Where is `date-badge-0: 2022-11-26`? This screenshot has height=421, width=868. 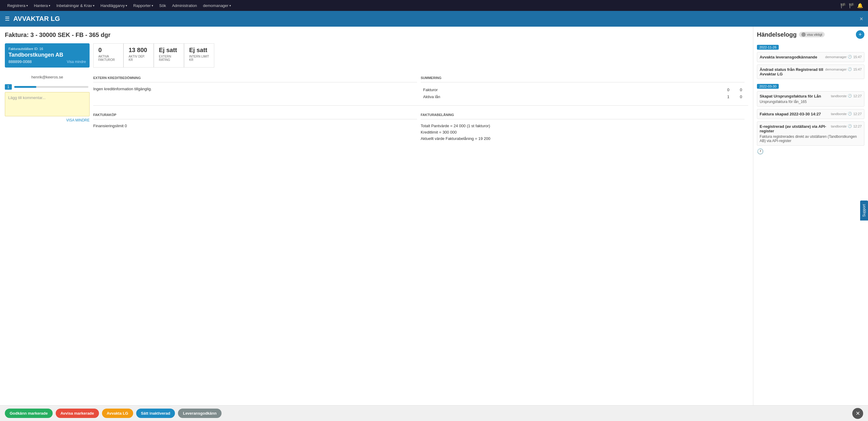
date-badge-0: 2022-11-26 is located at coordinates (768, 47).